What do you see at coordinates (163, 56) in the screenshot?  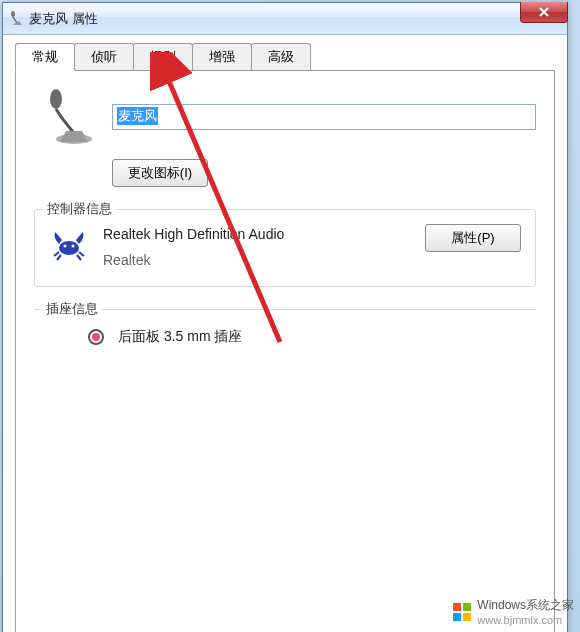 I see `tab-levels: 级别` at bounding box center [163, 56].